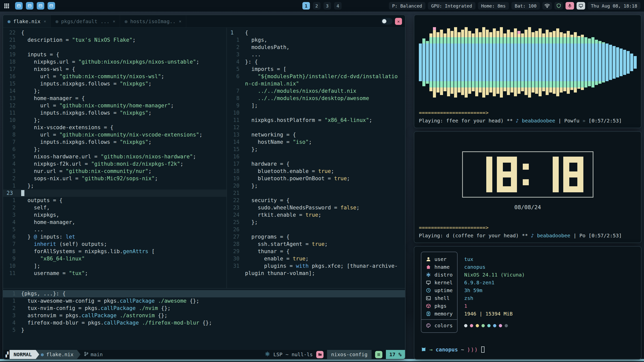  What do you see at coordinates (306, 6) in the screenshot?
I see `tag-1: 1` at bounding box center [306, 6].